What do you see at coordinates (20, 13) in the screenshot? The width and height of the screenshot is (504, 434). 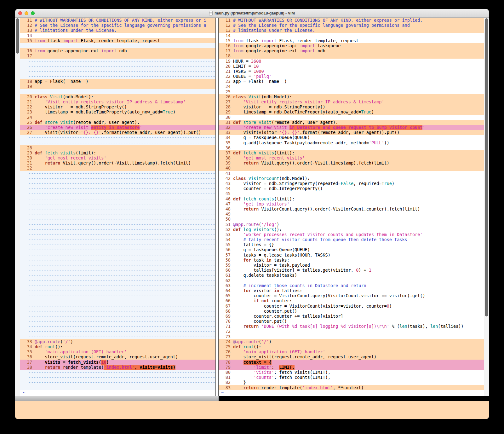 I see `close-button` at bounding box center [20, 13].